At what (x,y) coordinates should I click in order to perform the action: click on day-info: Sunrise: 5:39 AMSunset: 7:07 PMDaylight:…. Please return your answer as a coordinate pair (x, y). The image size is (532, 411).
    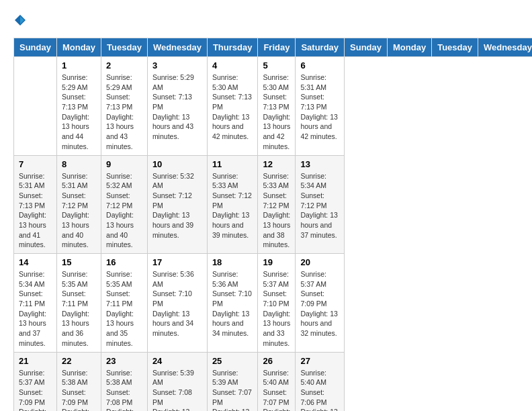
    Looking at the image, I should click on (232, 390).